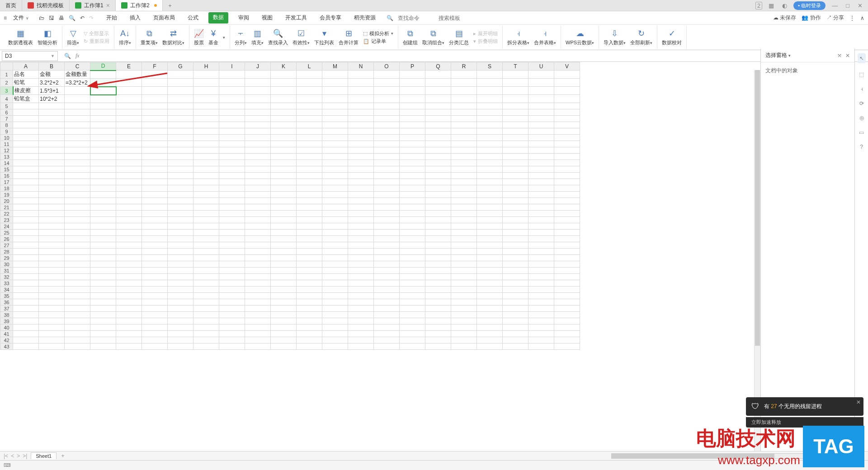 The height and width of the screenshot is (470, 868). I want to click on last-sheet-icon: >|, so click(25, 456).